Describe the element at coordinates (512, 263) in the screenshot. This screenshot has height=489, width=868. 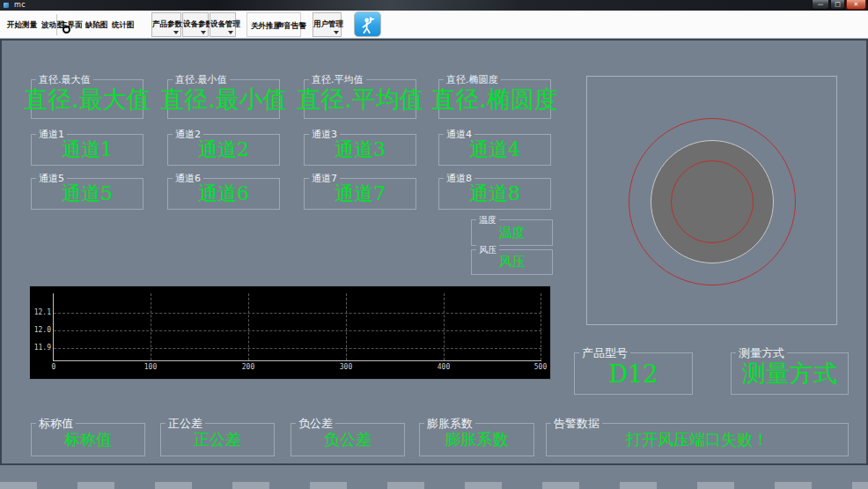
I see `pressure-value: 风压` at that location.